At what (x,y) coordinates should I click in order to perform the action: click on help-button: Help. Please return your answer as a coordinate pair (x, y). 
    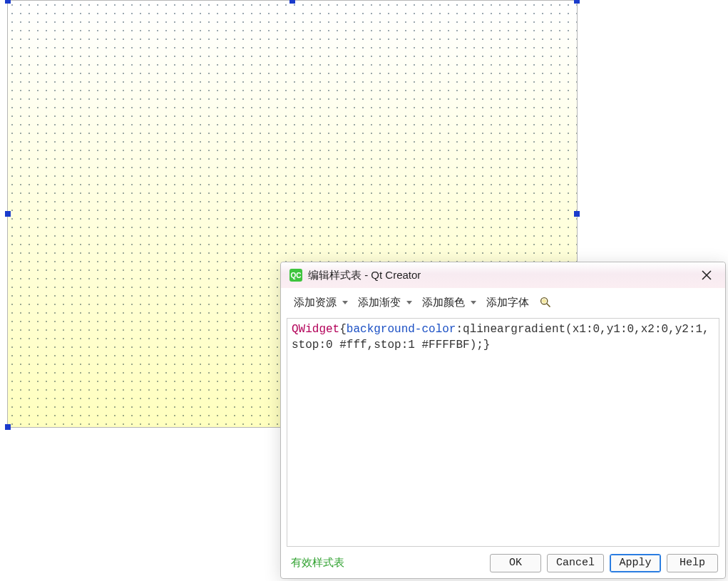
    Looking at the image, I should click on (692, 563).